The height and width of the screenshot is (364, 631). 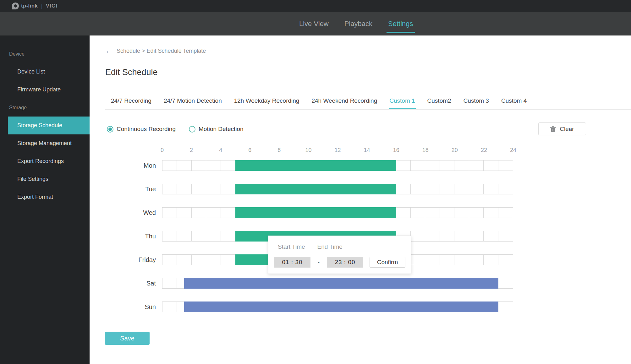 What do you see at coordinates (345, 262) in the screenshot?
I see `end-time-input: 23 : 00` at bounding box center [345, 262].